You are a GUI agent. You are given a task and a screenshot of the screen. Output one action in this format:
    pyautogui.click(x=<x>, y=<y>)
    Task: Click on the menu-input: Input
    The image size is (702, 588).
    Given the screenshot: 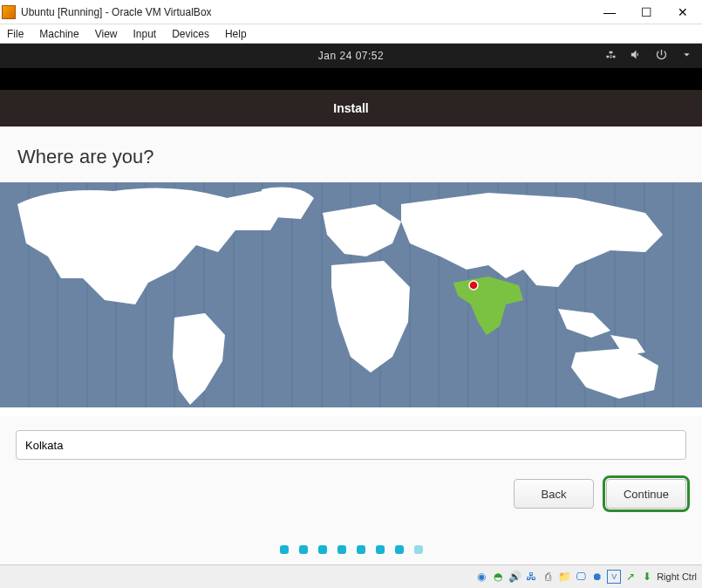 What is the action you would take?
    pyautogui.click(x=145, y=34)
    